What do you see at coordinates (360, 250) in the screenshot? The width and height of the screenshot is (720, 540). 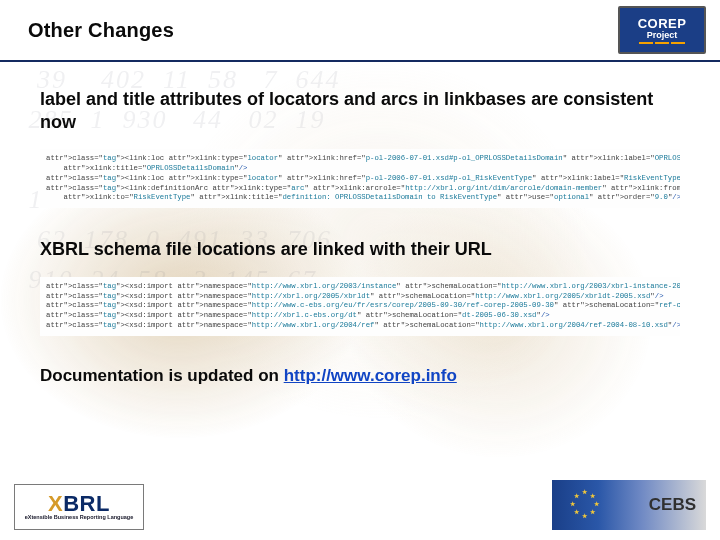 I see `section2-heading: XBRL schema file locations are linked wi…` at bounding box center [360, 250].